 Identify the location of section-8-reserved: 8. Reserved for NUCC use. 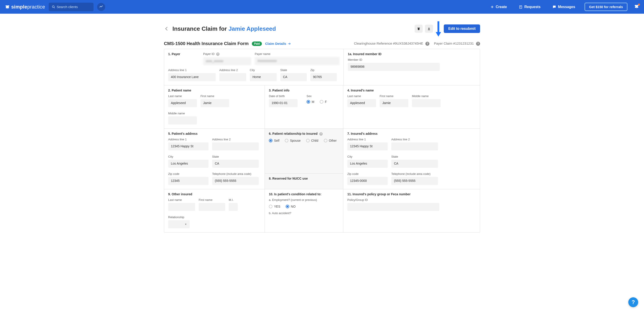
(304, 181).